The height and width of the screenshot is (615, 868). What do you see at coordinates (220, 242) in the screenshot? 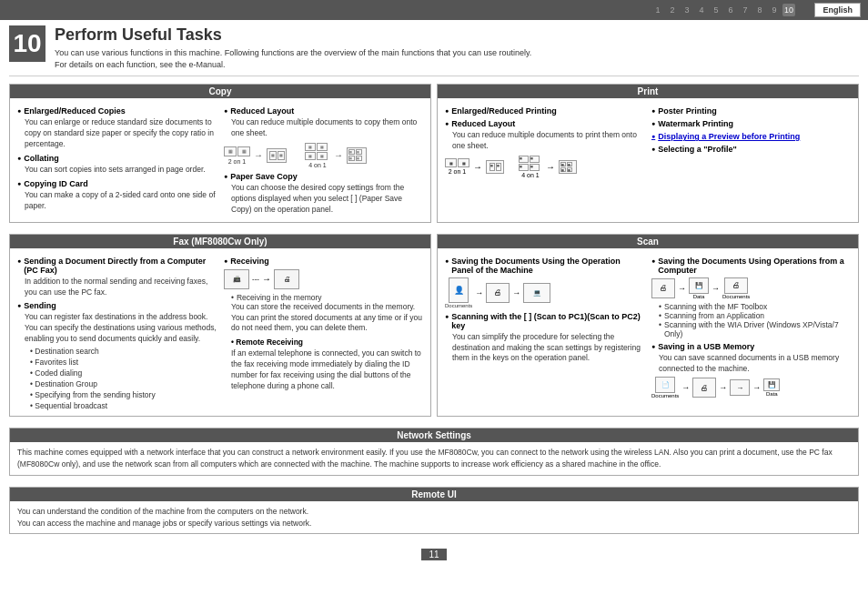
I see `fax-header: Fax (MF8080Cw Only)` at bounding box center [220, 242].